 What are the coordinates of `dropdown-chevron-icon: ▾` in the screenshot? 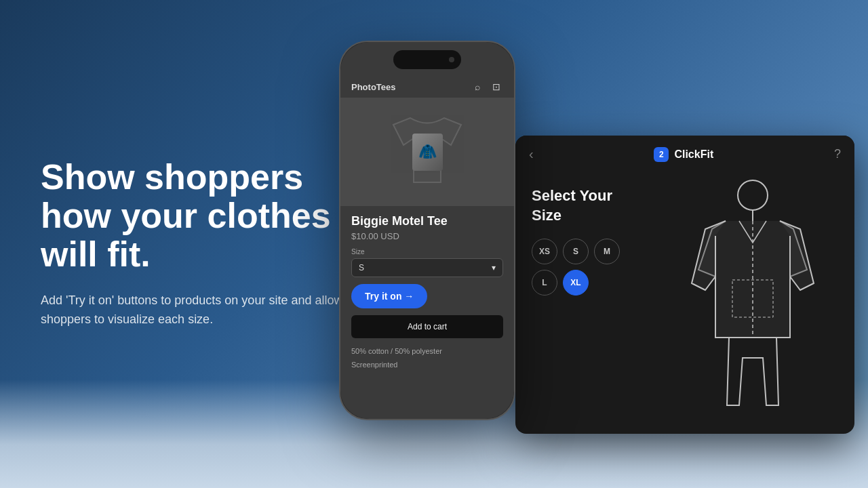 It's located at (494, 268).